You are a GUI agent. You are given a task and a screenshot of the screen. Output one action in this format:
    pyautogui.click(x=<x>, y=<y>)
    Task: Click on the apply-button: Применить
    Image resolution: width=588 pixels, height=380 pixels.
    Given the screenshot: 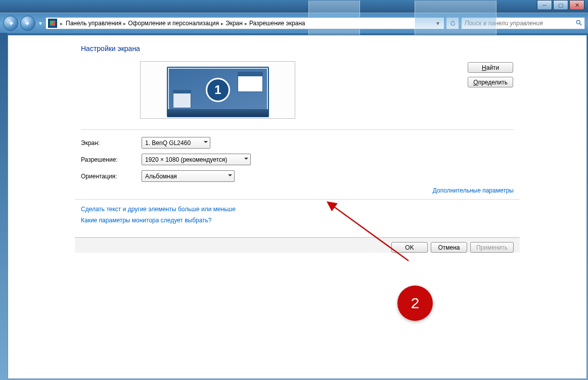 What is the action you would take?
    pyautogui.click(x=492, y=248)
    